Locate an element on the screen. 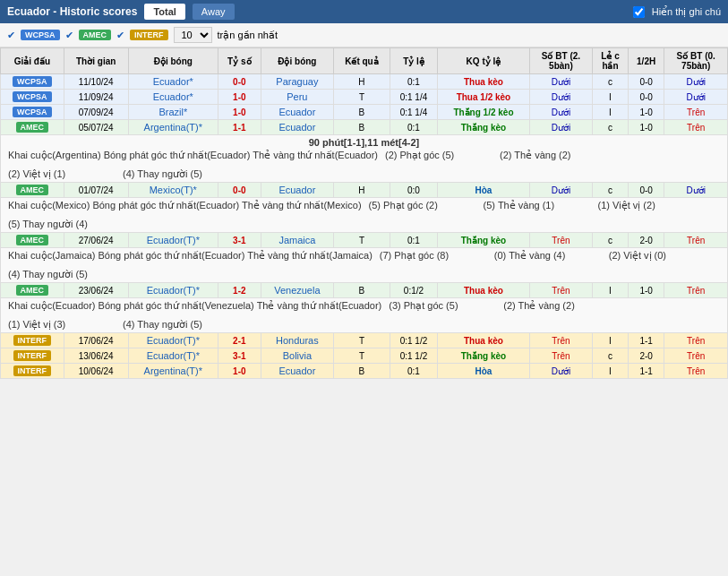 The image size is (728, 576). col-date: Thời gian is located at coordinates (96, 61).